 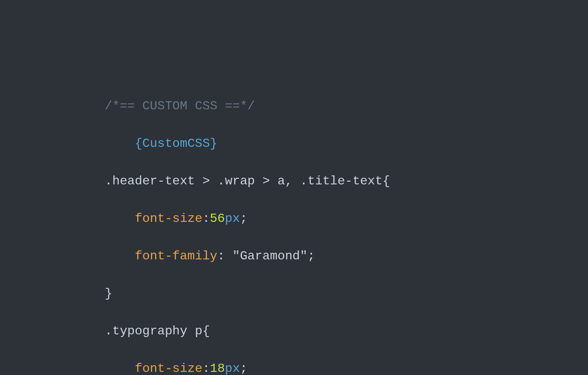 What do you see at coordinates (176, 144) in the screenshot?
I see `css-placeholder-token: {CustomCSS}` at bounding box center [176, 144].